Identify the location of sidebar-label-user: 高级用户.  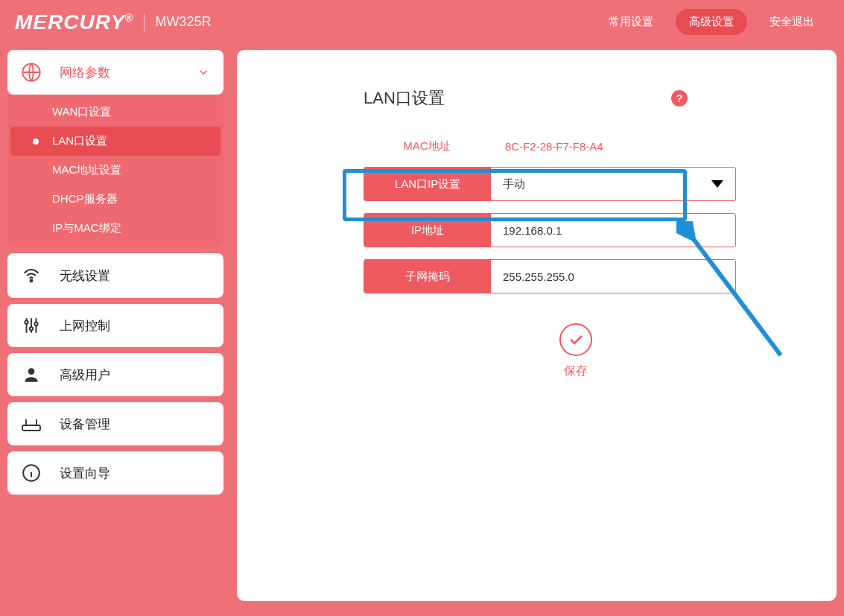
(85, 375).